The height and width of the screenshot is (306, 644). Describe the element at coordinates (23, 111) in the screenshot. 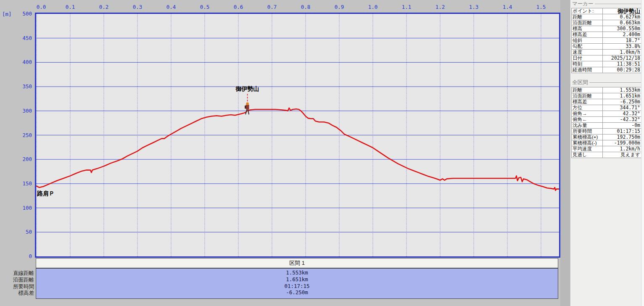

I see `y-tick-label: 300` at that location.